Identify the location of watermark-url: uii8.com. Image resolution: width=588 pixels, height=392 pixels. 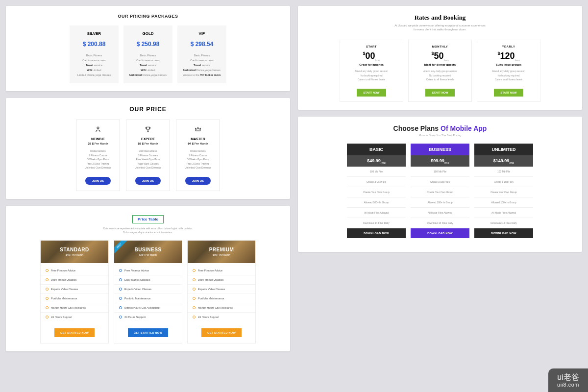
(568, 385).